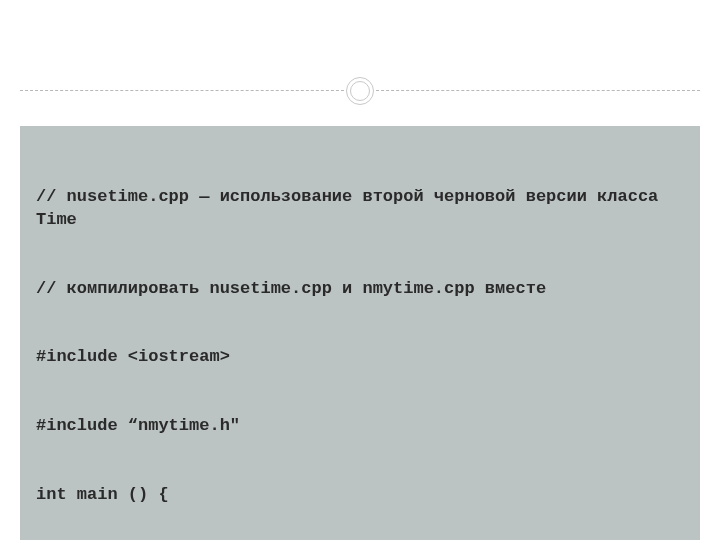  I want to click on ring-ornament, so click(360, 91).